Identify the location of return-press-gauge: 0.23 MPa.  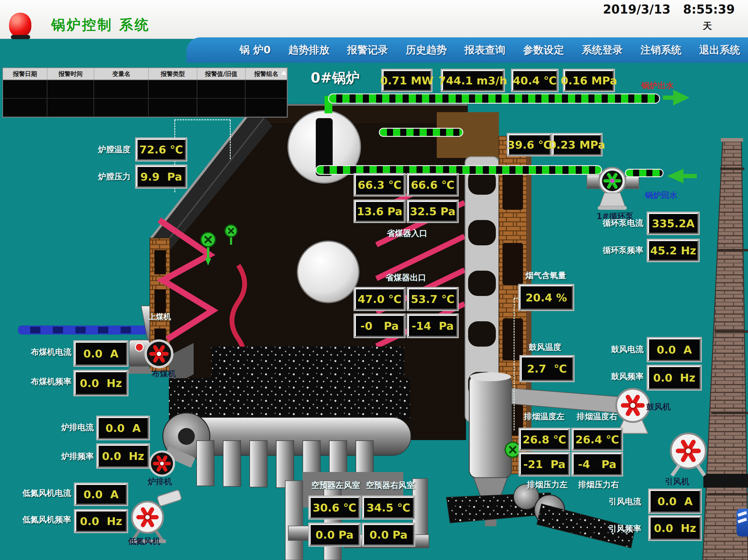
(577, 145).